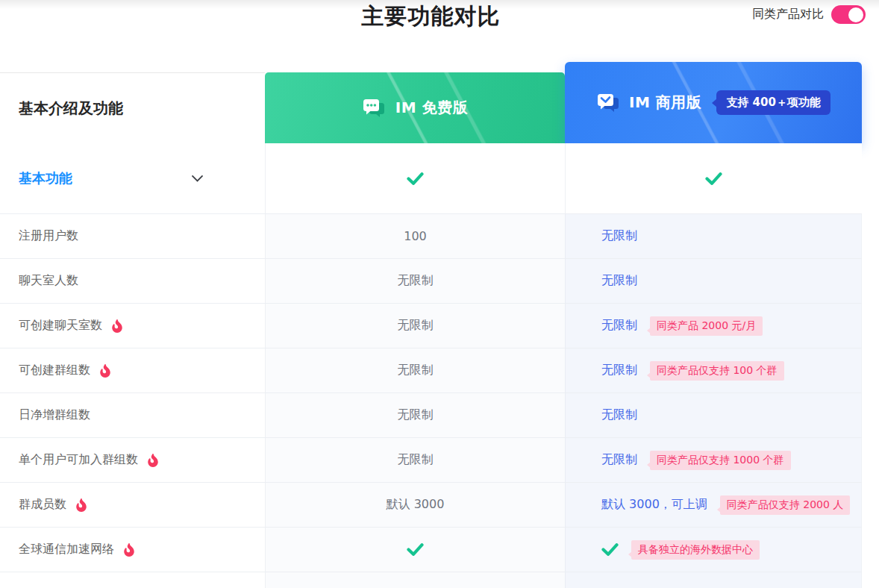 This screenshot has height=588, width=879. Describe the element at coordinates (415, 178) in the screenshot. I see `category-free-cell` at that location.